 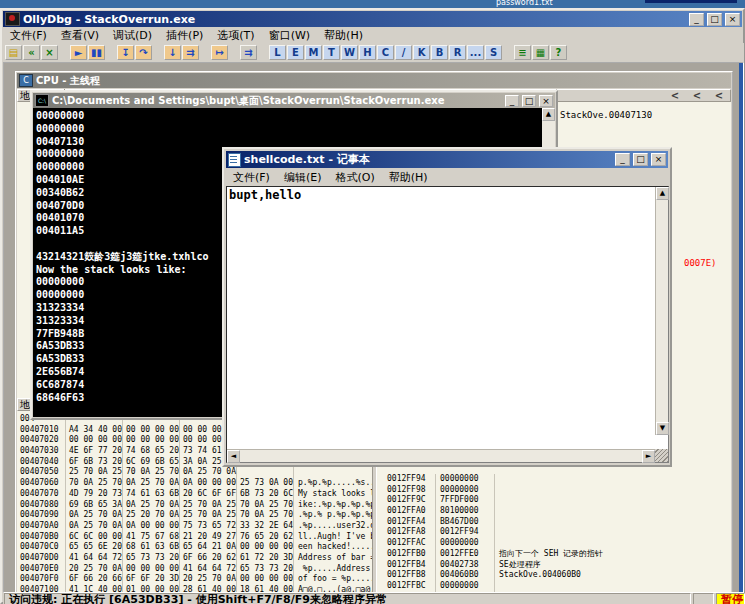 I want to click on dump-row: 004070E020 25 70 0A00 00 00 0041 64 64 7…, so click(x=194, y=570).